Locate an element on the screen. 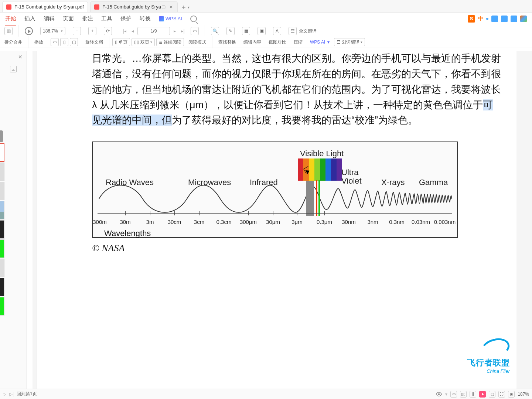 The image size is (532, 399). menu-protect: 保护 is located at coordinates (126, 18).